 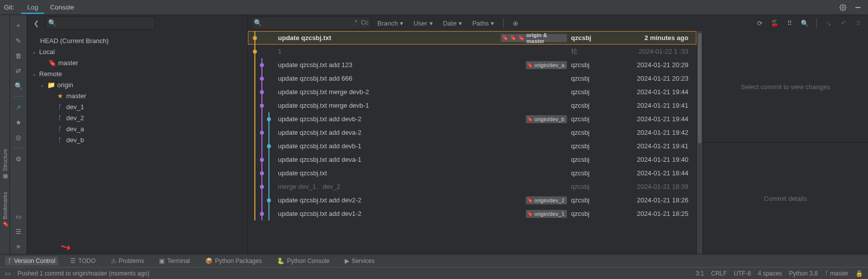 What do you see at coordinates (472, 213) in the screenshot?
I see `commit-row: update qzcsbj.txt add dev1-2🔖origin/dev_…` at bounding box center [472, 213].